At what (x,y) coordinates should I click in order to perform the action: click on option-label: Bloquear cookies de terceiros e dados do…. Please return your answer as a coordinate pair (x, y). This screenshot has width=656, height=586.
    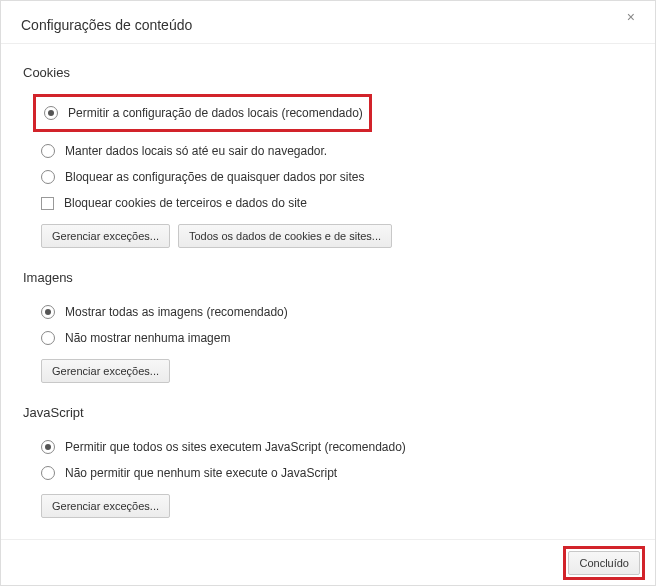
    Looking at the image, I should click on (186, 203).